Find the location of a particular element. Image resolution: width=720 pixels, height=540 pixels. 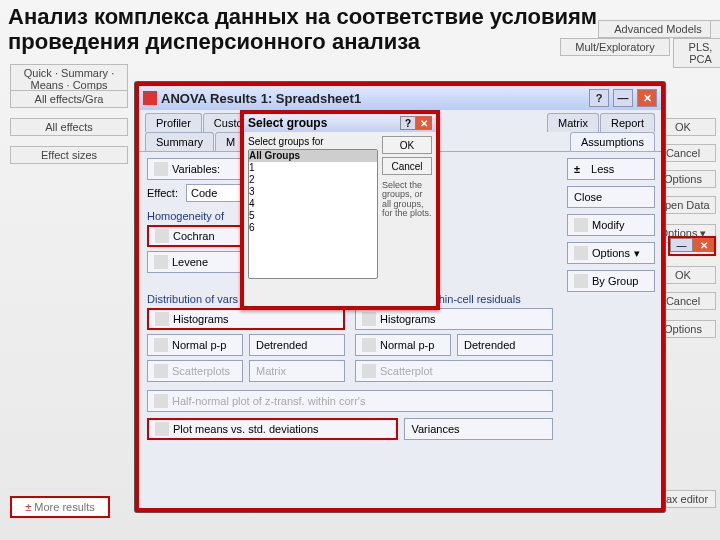

matrix-left: Matrix is located at coordinates (297, 371).